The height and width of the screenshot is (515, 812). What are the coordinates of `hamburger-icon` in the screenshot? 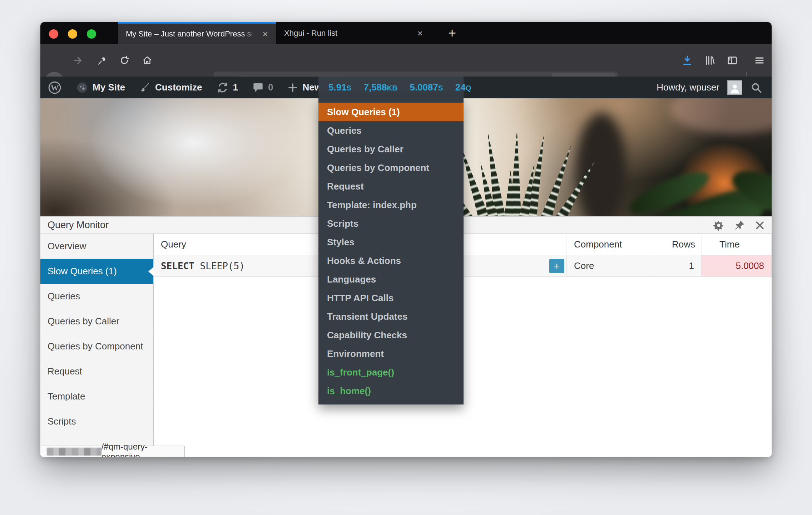 It's located at (759, 60).